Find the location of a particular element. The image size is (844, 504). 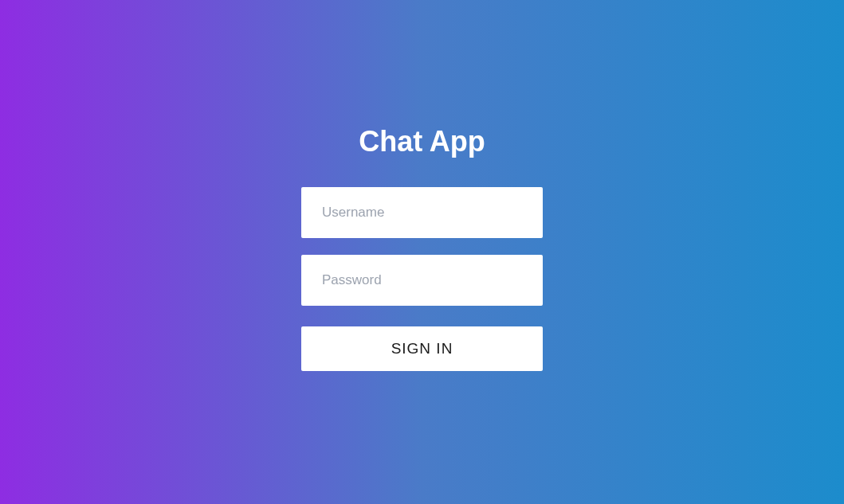

app-title: Chat App is located at coordinates (422, 142).